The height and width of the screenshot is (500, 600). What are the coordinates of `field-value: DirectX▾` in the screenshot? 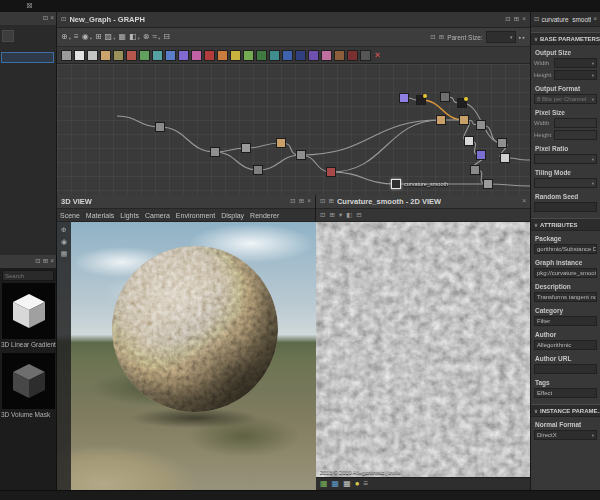 It's located at (566, 435).